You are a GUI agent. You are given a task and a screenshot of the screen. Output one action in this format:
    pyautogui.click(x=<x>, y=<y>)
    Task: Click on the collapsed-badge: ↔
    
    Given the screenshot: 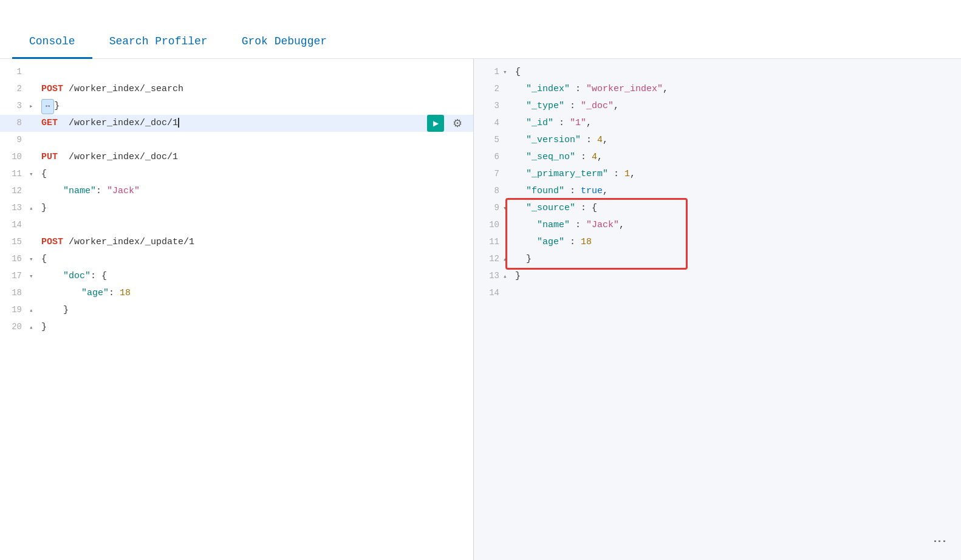 What is the action you would take?
    pyautogui.click(x=47, y=106)
    